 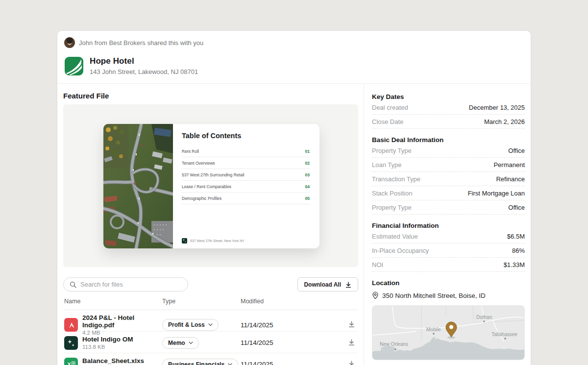 I want to click on kv-row: Loan Type Permanent, so click(x=448, y=165).